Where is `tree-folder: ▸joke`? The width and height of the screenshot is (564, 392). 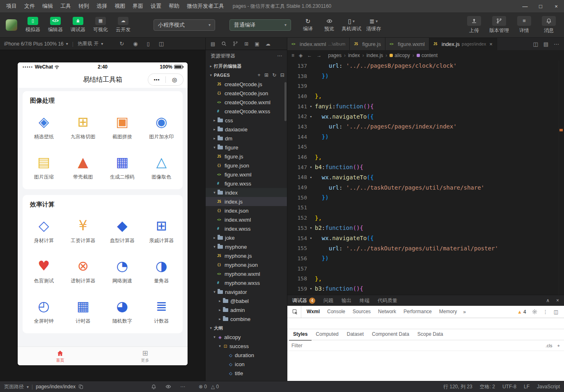
tree-folder: ▸joke is located at coordinates (246, 238).